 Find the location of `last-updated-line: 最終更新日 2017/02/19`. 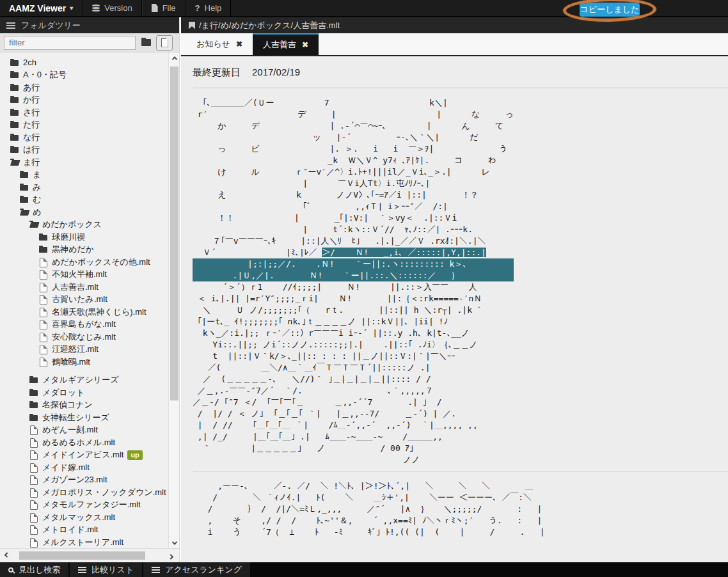

last-updated-line: 最終更新日 2017/02/19 is located at coordinates (461, 73).